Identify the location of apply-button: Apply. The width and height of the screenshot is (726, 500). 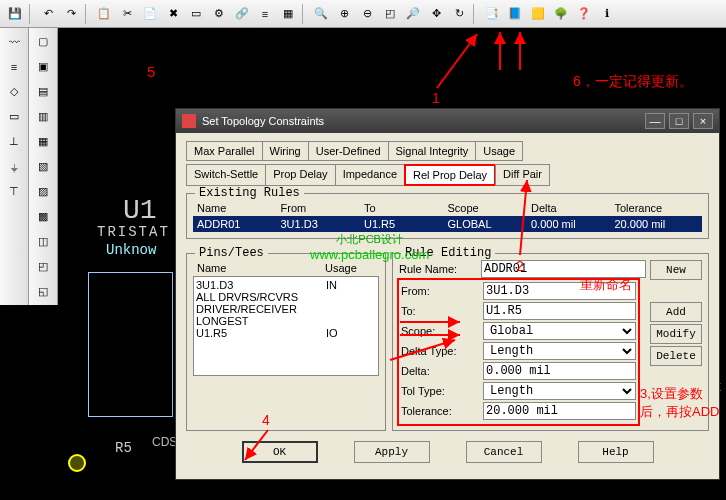
(392, 452).